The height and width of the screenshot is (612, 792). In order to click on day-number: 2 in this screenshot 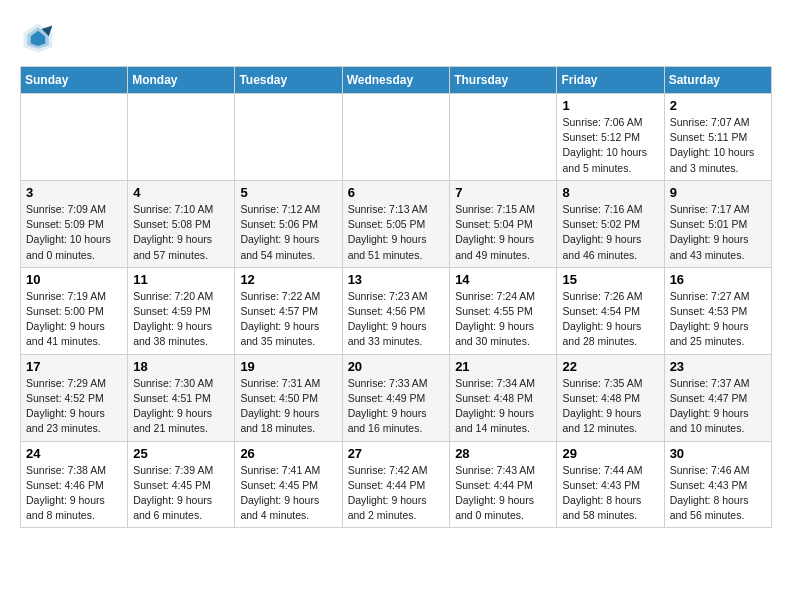, I will do `click(718, 106)`.